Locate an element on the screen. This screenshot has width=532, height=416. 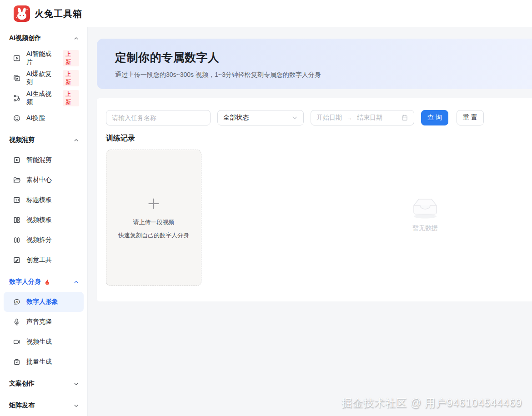
banner-subtitle: 通过上传一段您的30s~300s 视频，1~3分钟轻松复刻专属您的数字人分身 is located at coordinates (317, 75).